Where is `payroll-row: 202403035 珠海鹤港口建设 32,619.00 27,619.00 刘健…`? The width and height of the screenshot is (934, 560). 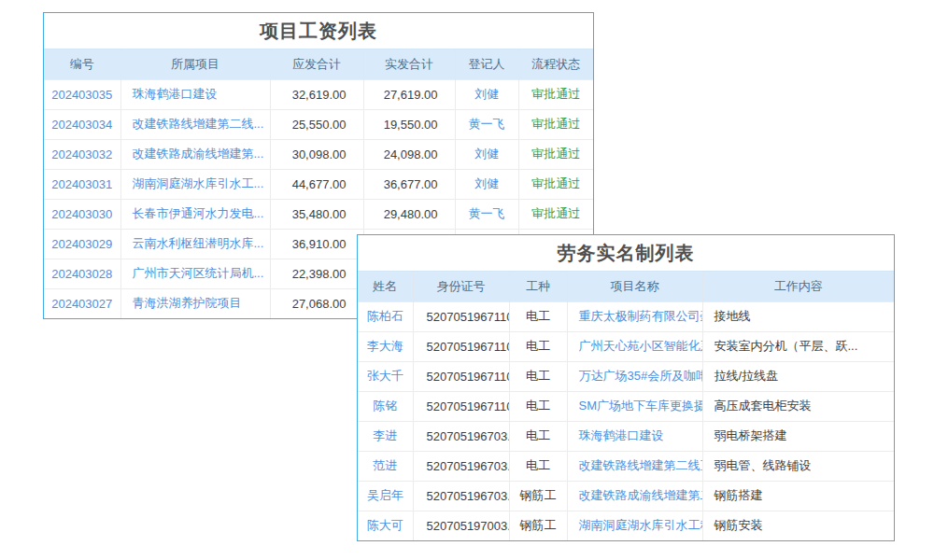
payroll-row: 202403035 珠海鹤港口建设 32,619.00 27,619.00 刘健… is located at coordinates (318, 94).